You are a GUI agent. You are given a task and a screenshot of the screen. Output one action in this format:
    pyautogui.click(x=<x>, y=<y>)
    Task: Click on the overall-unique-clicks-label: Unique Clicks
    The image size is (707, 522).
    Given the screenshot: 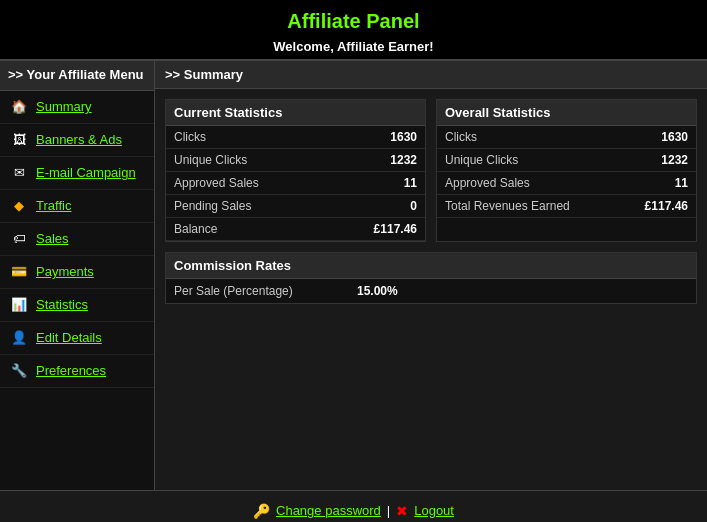 What is the action you would take?
    pyautogui.click(x=528, y=160)
    